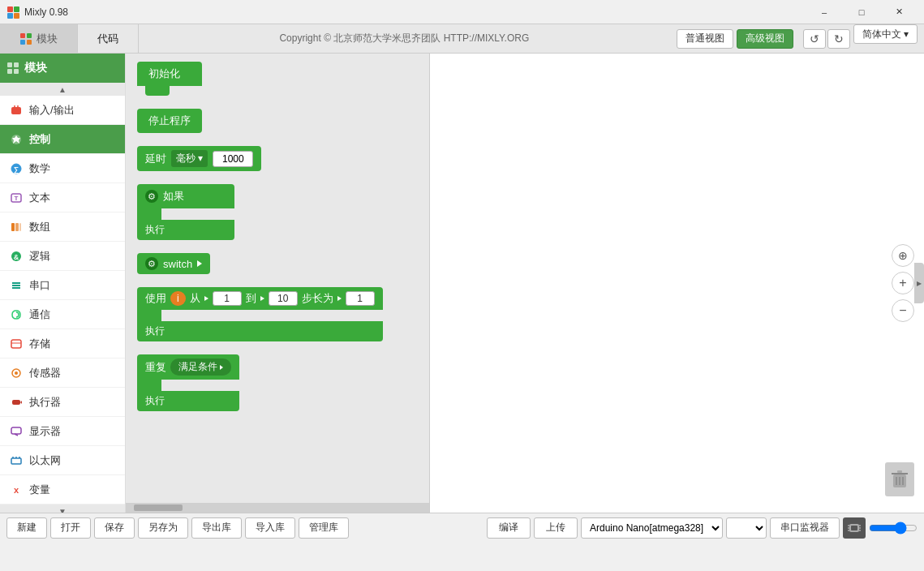 This screenshot has height=571, width=924. I want to click on for-start-input, so click(227, 298).